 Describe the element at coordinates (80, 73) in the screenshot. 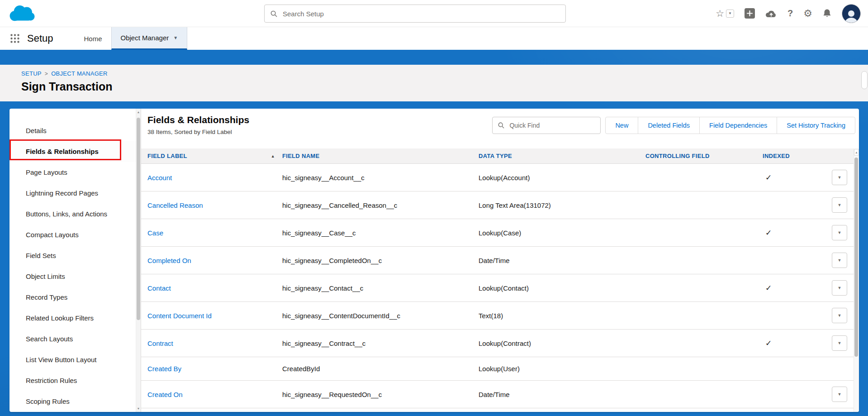

I see `breadcrumb-object-manager-link: OBJECT MANAGER` at that location.